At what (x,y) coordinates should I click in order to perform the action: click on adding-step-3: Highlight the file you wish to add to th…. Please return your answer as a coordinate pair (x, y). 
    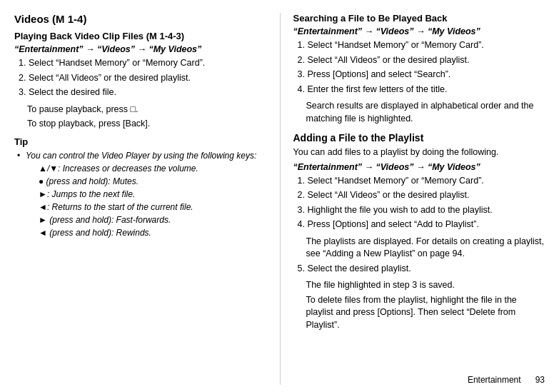
    Looking at the image, I should click on (427, 211).